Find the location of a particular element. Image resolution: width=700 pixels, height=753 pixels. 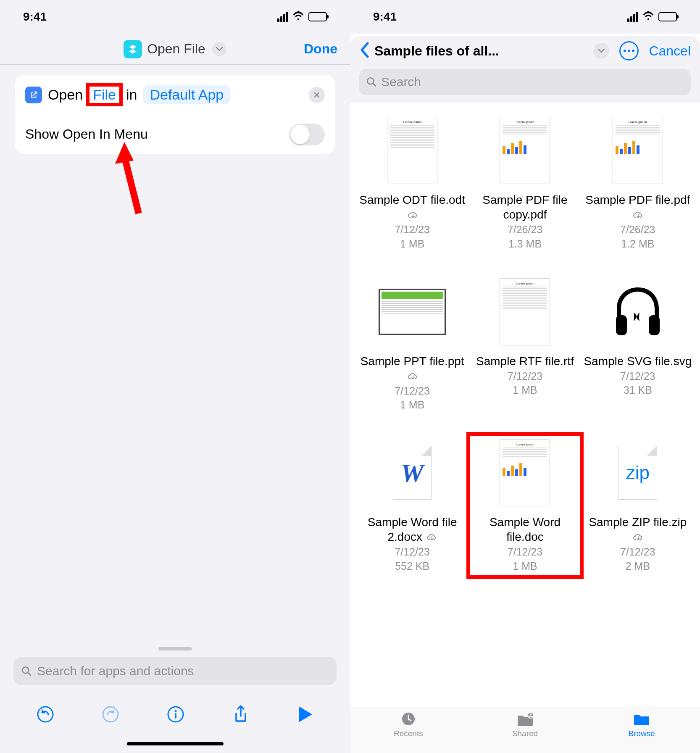

file-item: WSample Word file 2.docx 7/12/23552 KB is located at coordinates (412, 506).